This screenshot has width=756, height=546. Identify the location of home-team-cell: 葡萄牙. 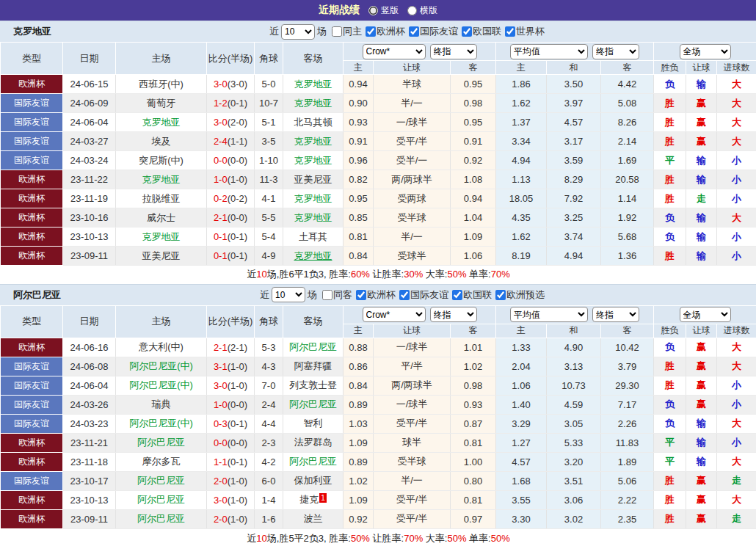
(161, 103).